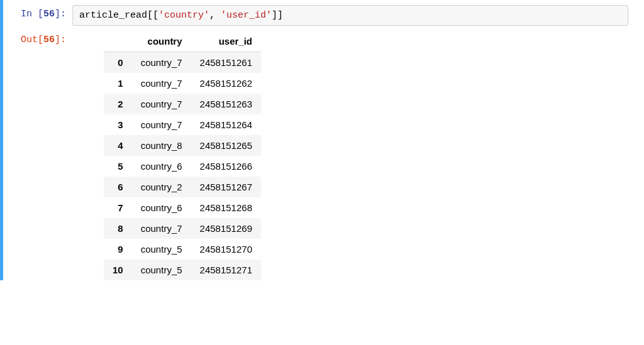  What do you see at coordinates (277, 15) in the screenshot?
I see `code-bracket-close: ]]` at bounding box center [277, 15].